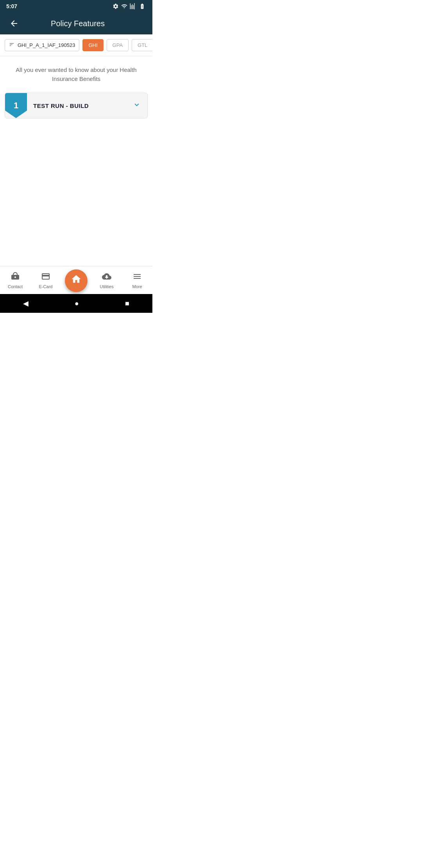  I want to click on home-fab-button, so click(76, 281).